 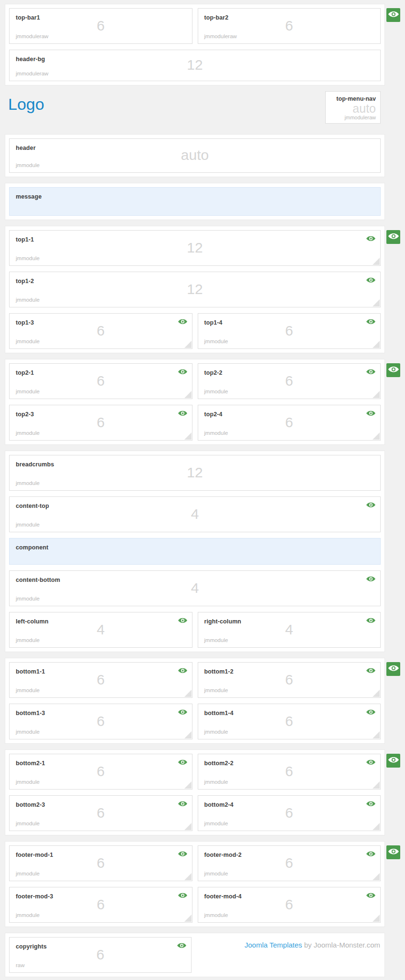 What do you see at coordinates (289, 863) in the screenshot?
I see `module-box-footer-mod-2: footer-mod-2 6 jmmodule` at bounding box center [289, 863].